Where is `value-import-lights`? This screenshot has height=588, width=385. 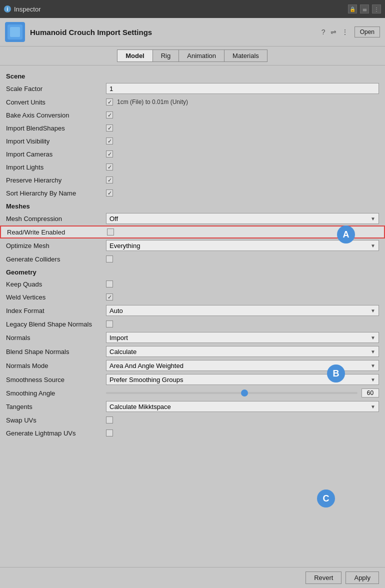 value-import-lights is located at coordinates (242, 167).